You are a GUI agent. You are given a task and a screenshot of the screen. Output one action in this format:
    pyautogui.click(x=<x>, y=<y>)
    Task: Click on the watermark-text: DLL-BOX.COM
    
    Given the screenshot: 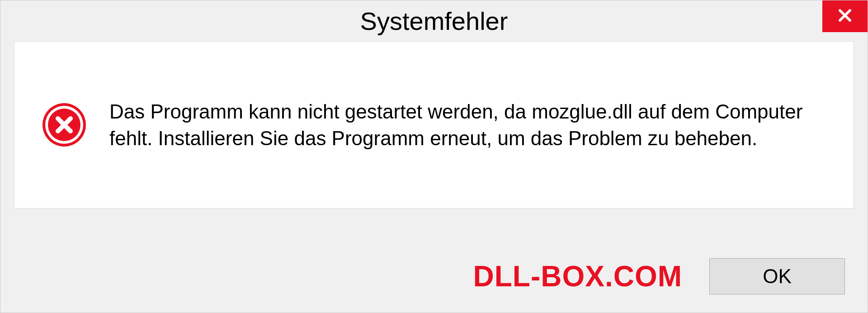 What is the action you would take?
    pyautogui.click(x=578, y=276)
    